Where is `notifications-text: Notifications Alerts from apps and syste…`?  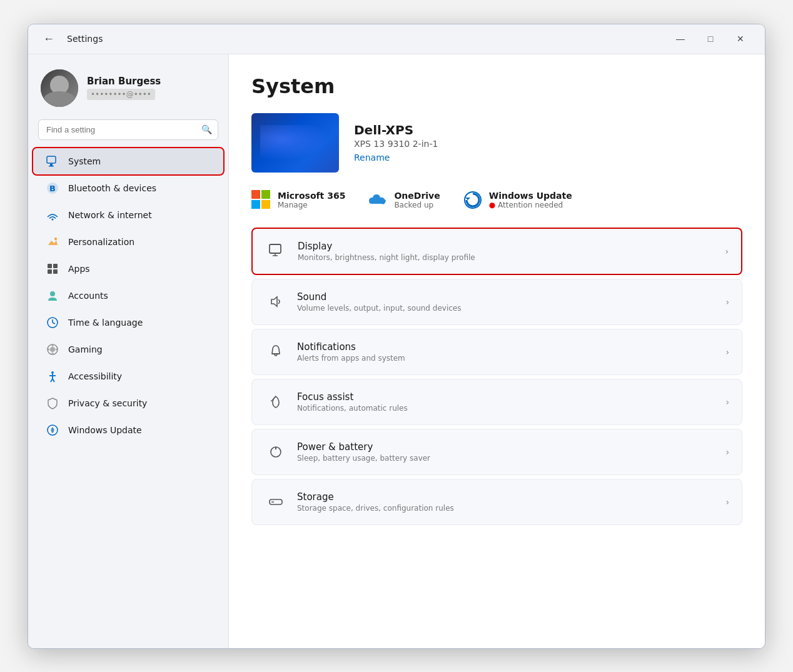 notifications-text: Notifications Alerts from apps and syste… is located at coordinates (507, 352).